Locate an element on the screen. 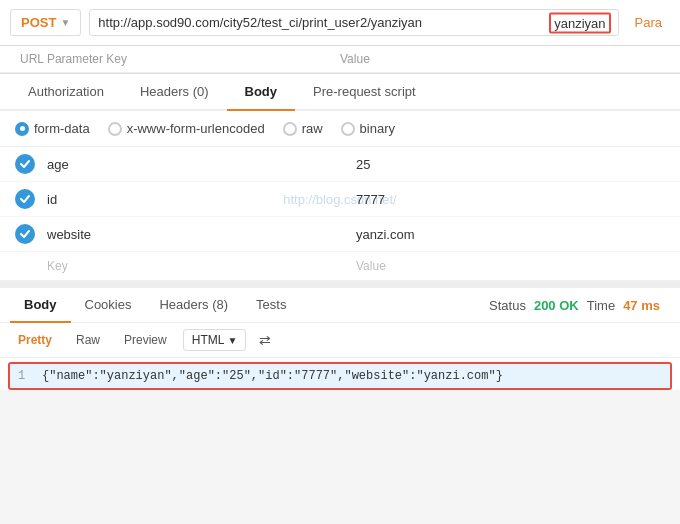 The image size is (680, 524). params-area: URL Parameter Key Value is located at coordinates (340, 60).